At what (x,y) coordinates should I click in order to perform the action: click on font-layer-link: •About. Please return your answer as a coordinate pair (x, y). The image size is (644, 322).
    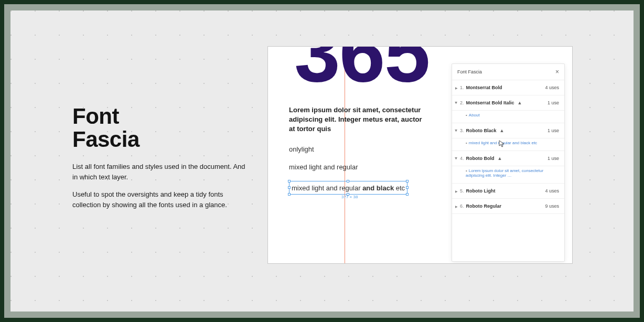
    Looking at the image, I should click on (508, 117).